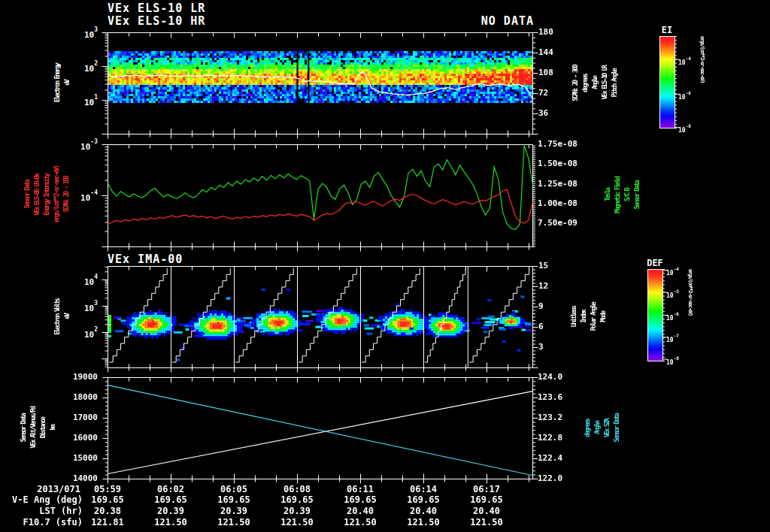  I want to click on els-y-axis-label-text: Electron Energy, so click(57, 83).